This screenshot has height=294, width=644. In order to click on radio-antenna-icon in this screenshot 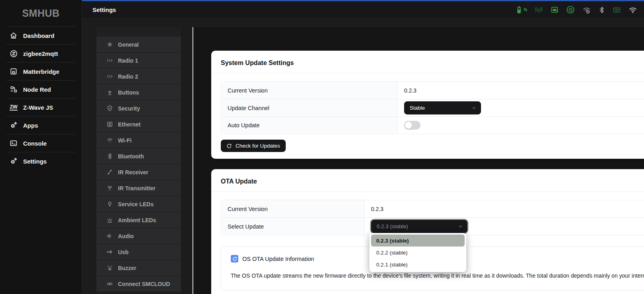, I will do `click(539, 10)`.